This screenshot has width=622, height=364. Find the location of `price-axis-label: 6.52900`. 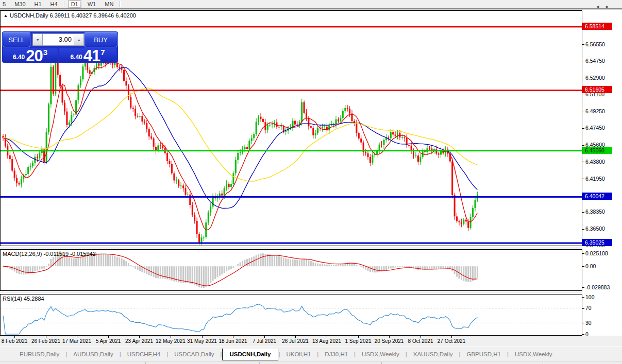

price-axis-label: 6.52900 is located at coordinates (595, 78).